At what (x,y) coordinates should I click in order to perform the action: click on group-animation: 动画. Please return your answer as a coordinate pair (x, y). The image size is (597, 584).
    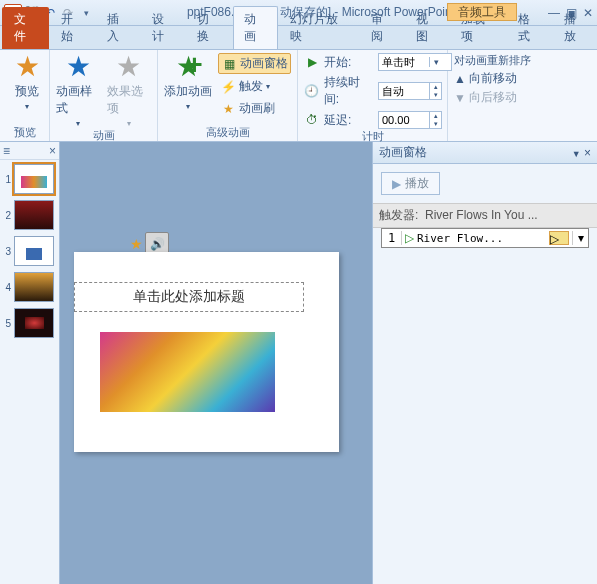
    Looking at the image, I should click on (104, 136).